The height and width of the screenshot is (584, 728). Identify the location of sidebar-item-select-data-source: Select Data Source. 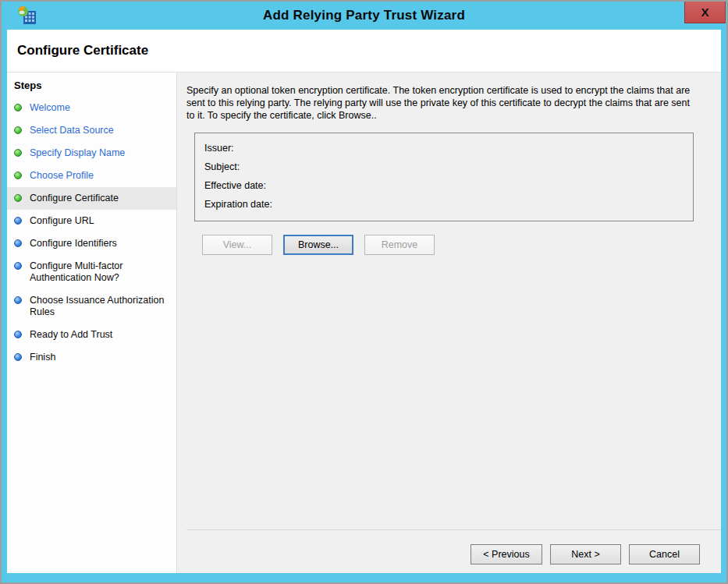
(92, 131).